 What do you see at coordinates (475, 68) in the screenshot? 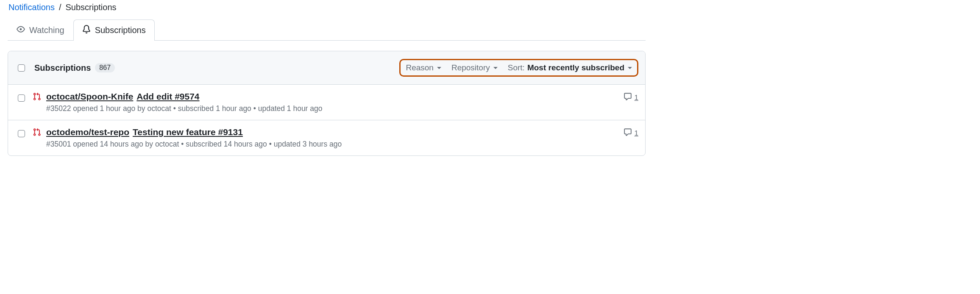
I see `filter-repository: Repository` at bounding box center [475, 68].